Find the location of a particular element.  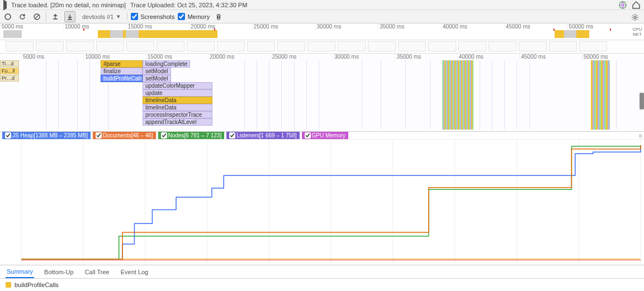

tab-call-tree: Call Tree is located at coordinates (97, 272).